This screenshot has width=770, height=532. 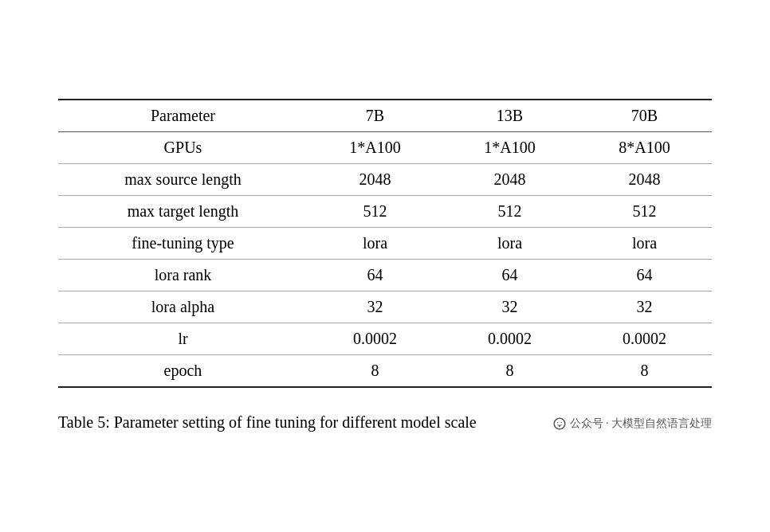 I want to click on watermark: 公众号 · 大模型自然语言处理, so click(x=633, y=425).